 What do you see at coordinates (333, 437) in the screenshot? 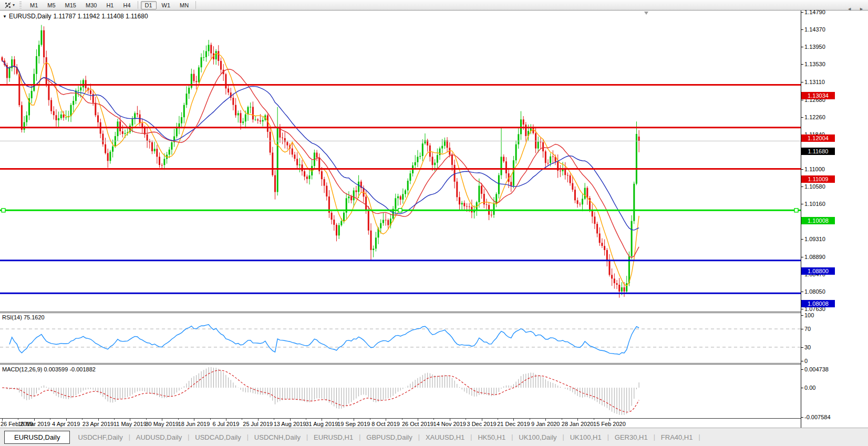
I see `tab-eurusd-h1: EURUSD,H1` at bounding box center [333, 437].